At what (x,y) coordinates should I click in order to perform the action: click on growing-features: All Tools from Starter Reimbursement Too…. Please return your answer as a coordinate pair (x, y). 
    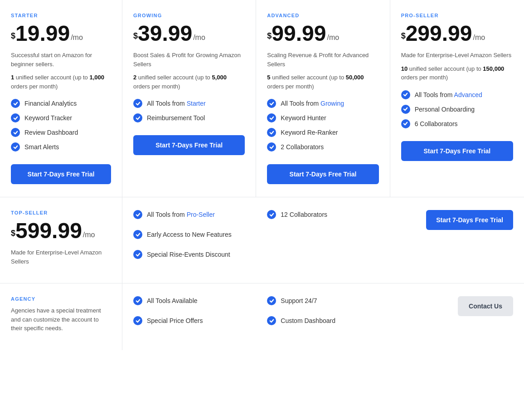
    Looking at the image, I should click on (189, 111).